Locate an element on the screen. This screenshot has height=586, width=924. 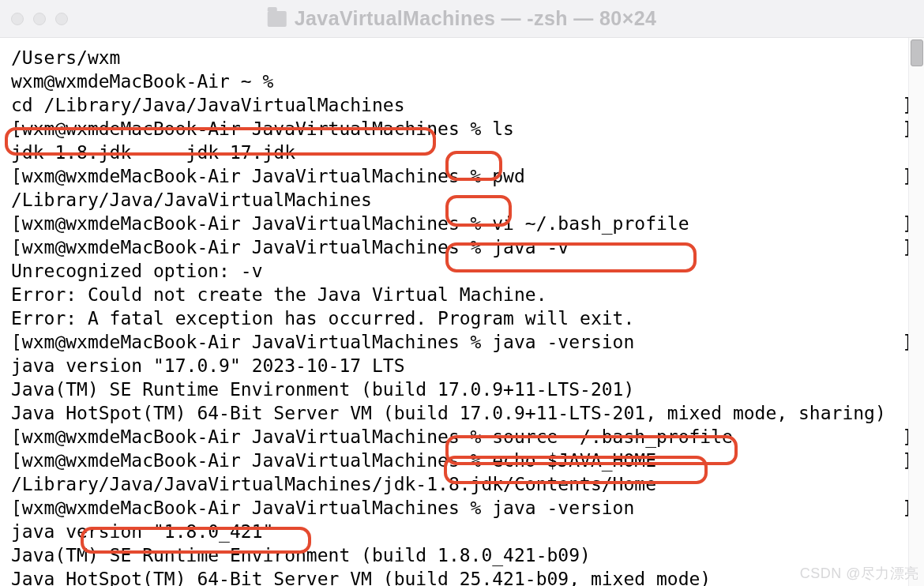
terminal-line-text: java version "17.0.9" 2023-10-17 LTS is located at coordinates (208, 366).